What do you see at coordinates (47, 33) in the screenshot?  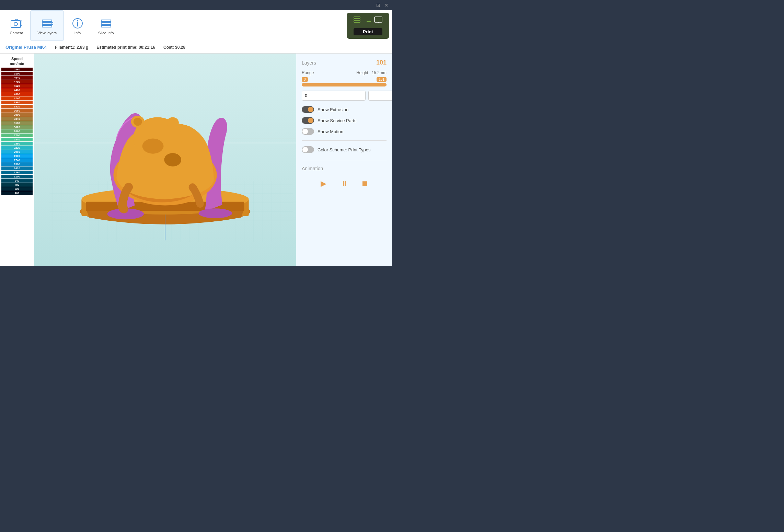 I see `view-layers-label: View layers` at bounding box center [47, 33].